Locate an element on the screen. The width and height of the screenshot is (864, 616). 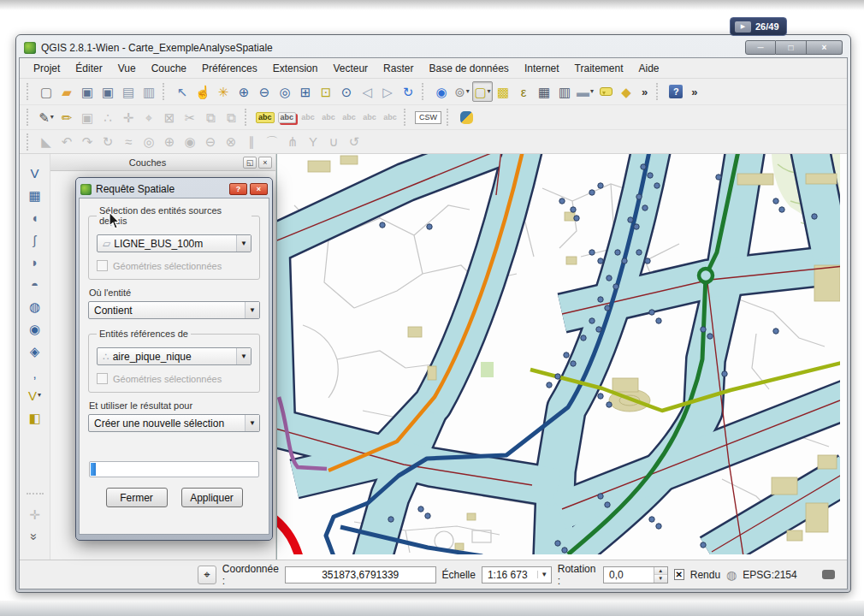
add-postgis-layer-icon: ◖ is located at coordinates (35, 217).